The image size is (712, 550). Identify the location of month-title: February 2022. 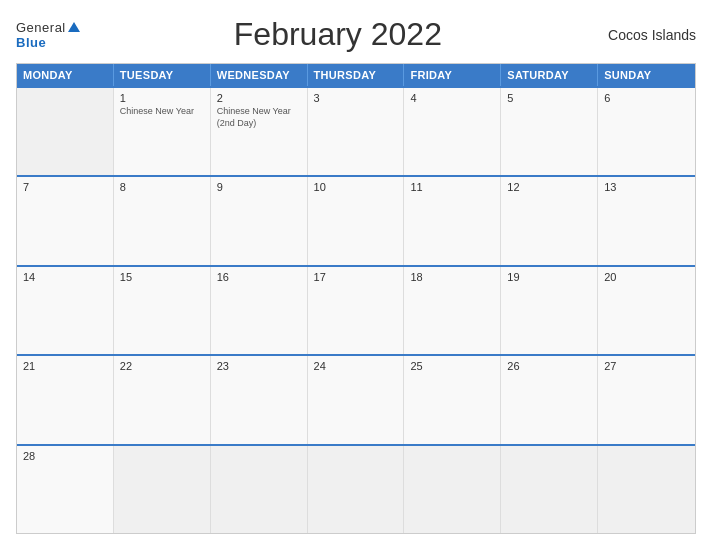
(338, 34).